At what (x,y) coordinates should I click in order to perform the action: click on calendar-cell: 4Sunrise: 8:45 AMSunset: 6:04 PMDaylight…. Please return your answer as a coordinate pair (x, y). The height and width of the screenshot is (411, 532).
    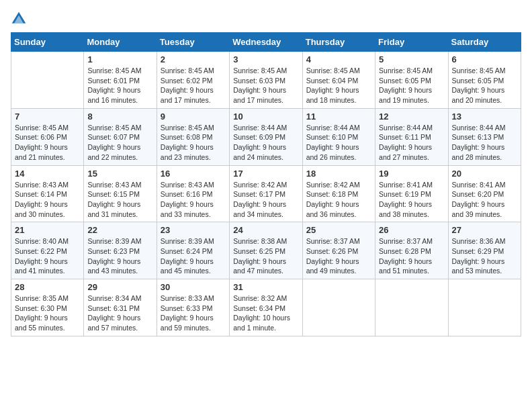
    Looking at the image, I should click on (339, 81).